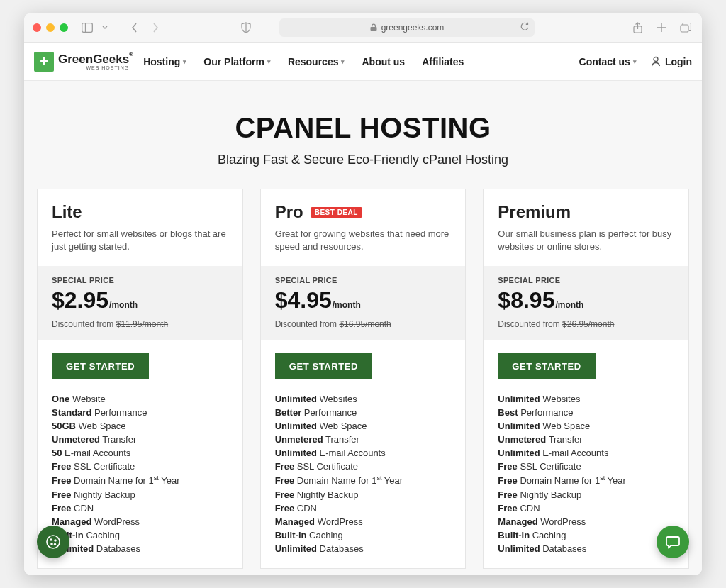 The height and width of the screenshot is (588, 726). What do you see at coordinates (363, 453) in the screenshot?
I see `feature-item: Unlimited E-mail Accounts` at bounding box center [363, 453].